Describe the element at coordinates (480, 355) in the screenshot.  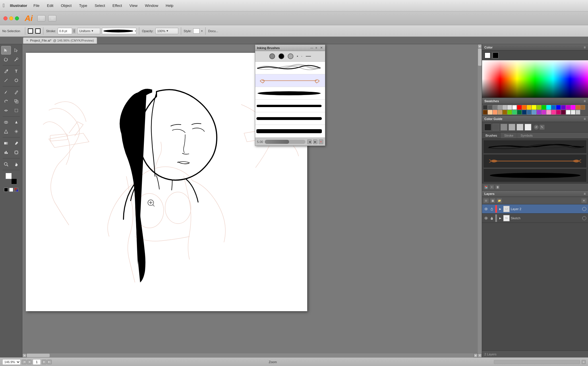
I see `scroll-down-btn: ▼` at that location.